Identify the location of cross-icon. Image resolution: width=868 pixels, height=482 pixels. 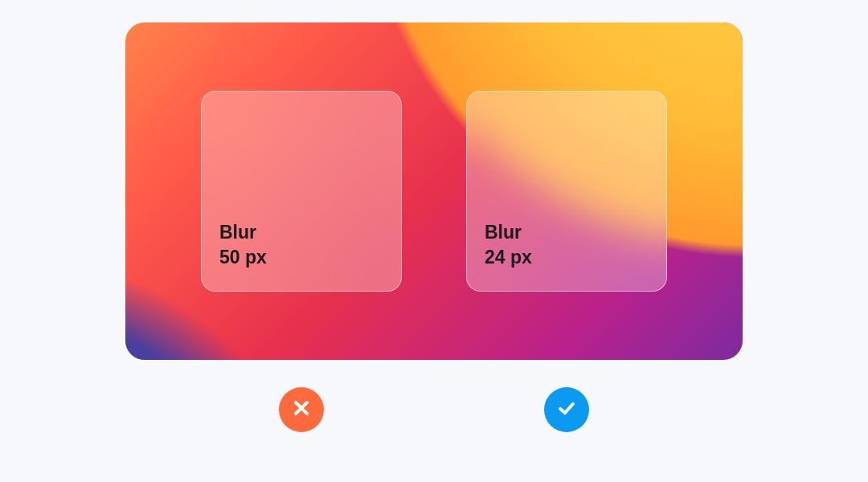
(301, 410).